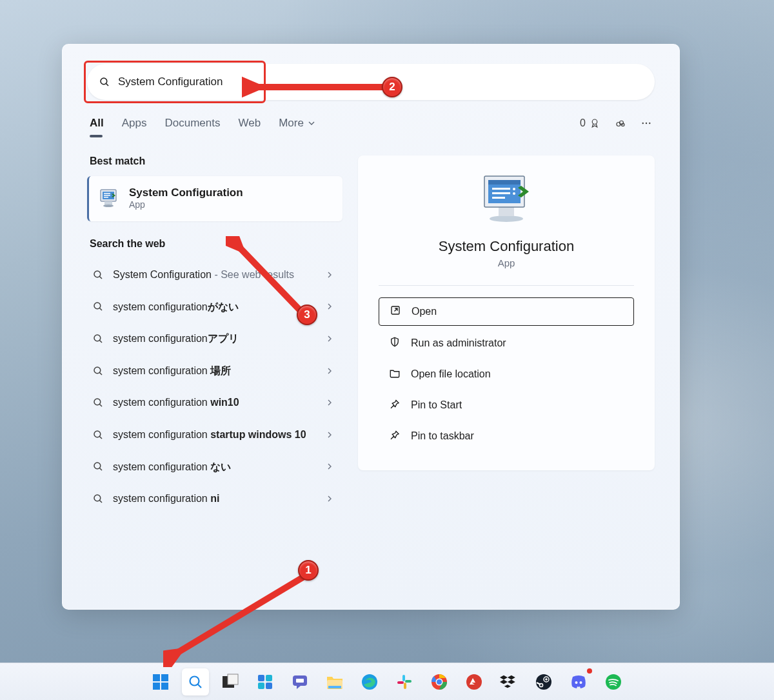  I want to click on action-run-as-administrator: Run as administrator, so click(506, 343).